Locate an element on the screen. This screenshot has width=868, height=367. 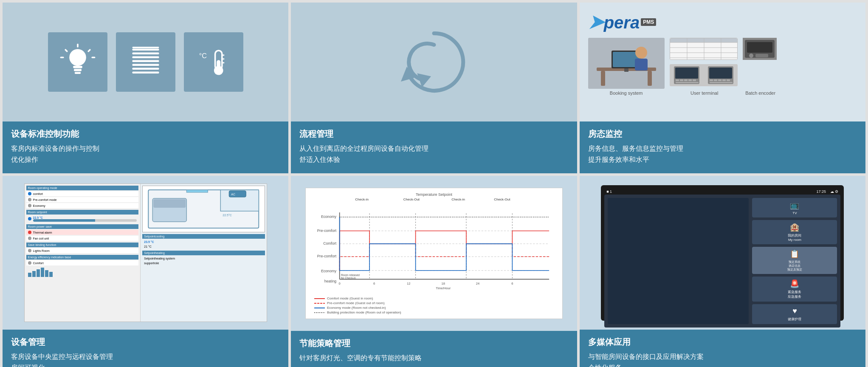
card2-image is located at coordinates (434, 62).